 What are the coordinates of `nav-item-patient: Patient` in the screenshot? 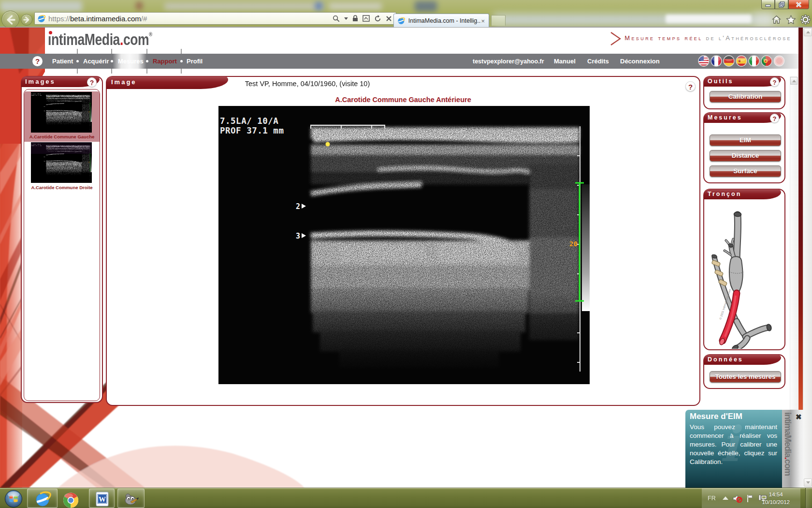 It's located at (63, 61).